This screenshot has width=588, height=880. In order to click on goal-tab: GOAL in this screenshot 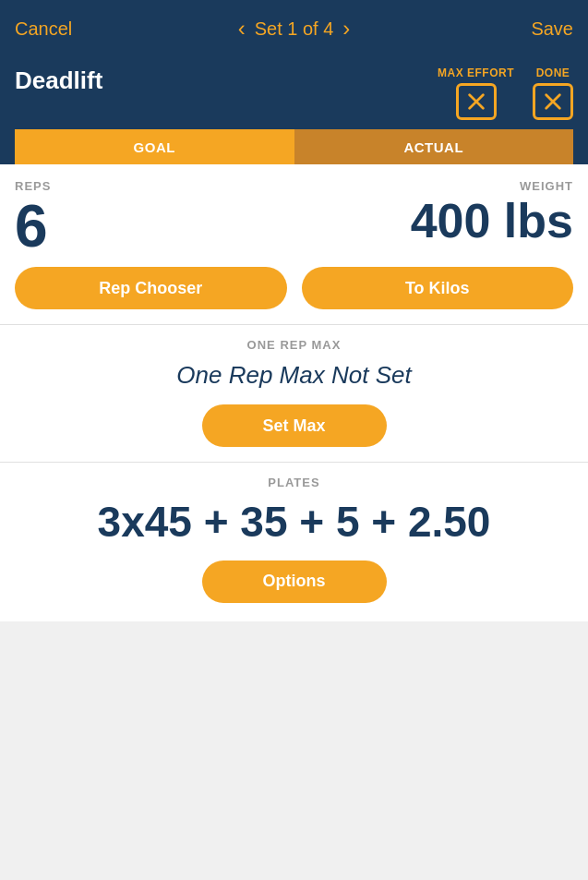, I will do `click(155, 147)`.